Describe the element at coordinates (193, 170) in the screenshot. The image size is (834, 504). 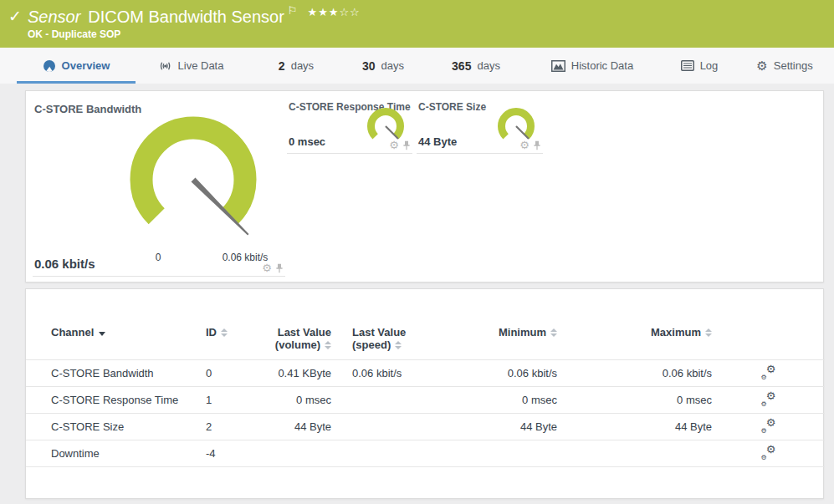
I see `bandwidth-gauge` at that location.